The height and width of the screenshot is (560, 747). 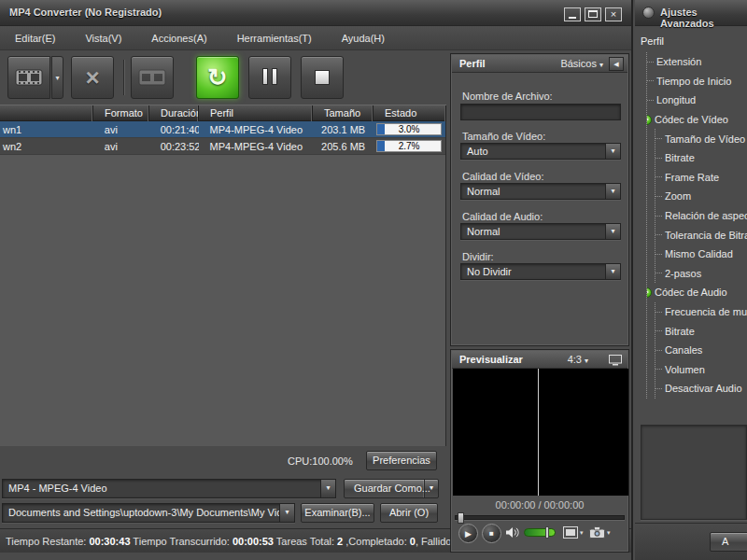 I want to click on video-size-combo: Auto ▾, so click(x=541, y=151).